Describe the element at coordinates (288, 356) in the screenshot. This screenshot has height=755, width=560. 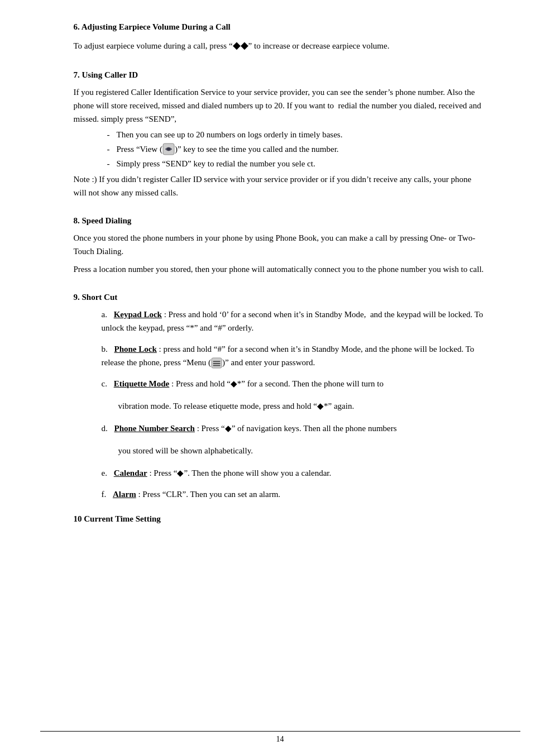
I see `phone-lock-desc: : press and hold “#” for a second when i…` at that location.